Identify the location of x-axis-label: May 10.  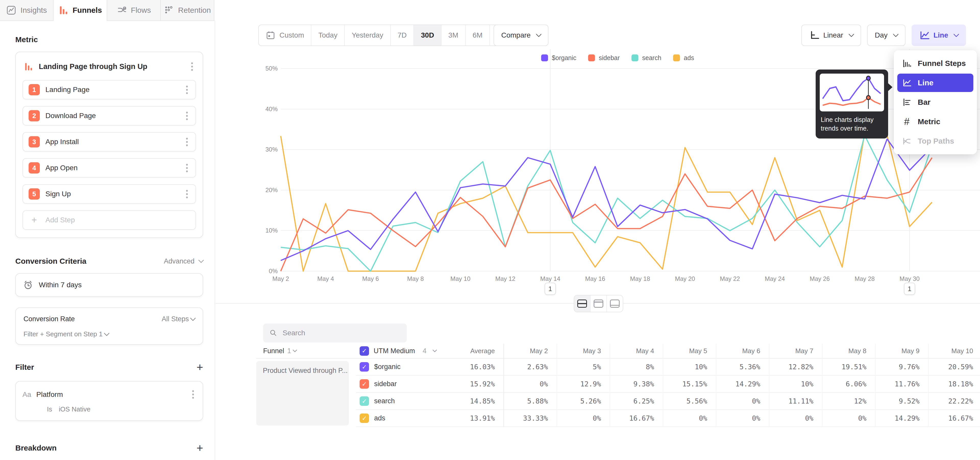
(460, 279).